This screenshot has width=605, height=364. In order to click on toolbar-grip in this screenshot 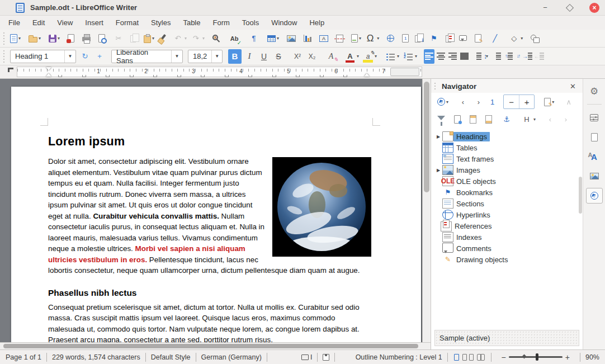, I will do `click(4, 39)`.